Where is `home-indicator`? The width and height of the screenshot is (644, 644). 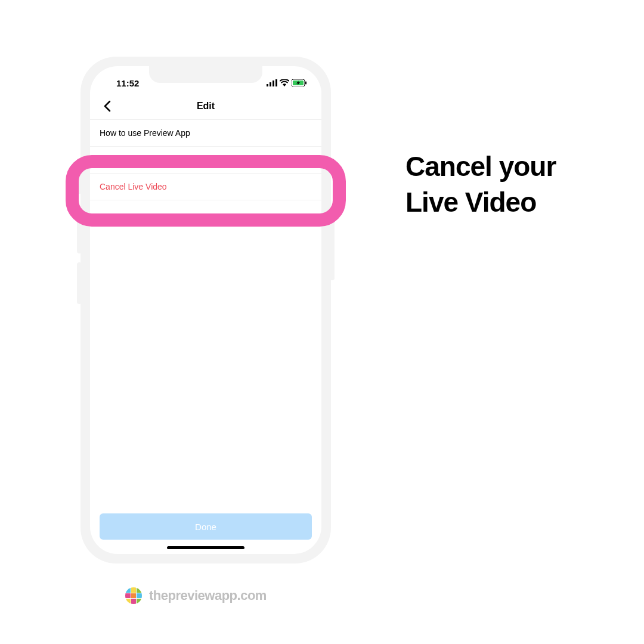
home-indicator is located at coordinates (206, 547).